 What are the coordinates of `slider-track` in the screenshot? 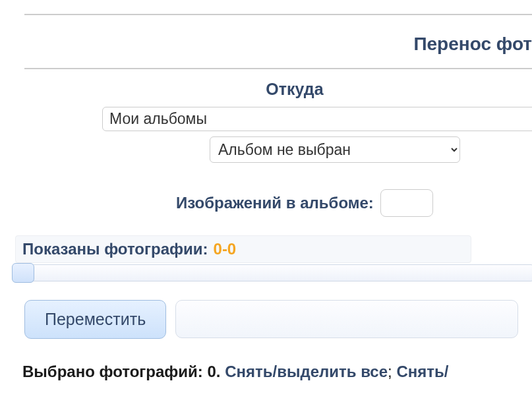 It's located at (272, 273).